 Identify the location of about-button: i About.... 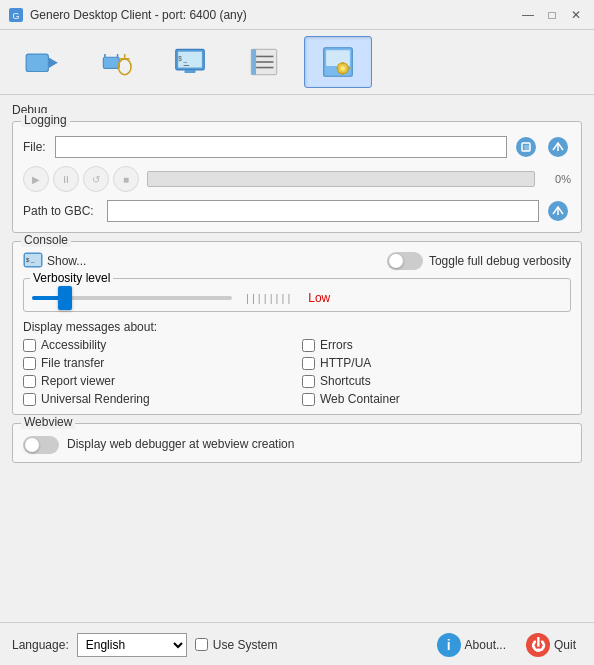
(472, 645).